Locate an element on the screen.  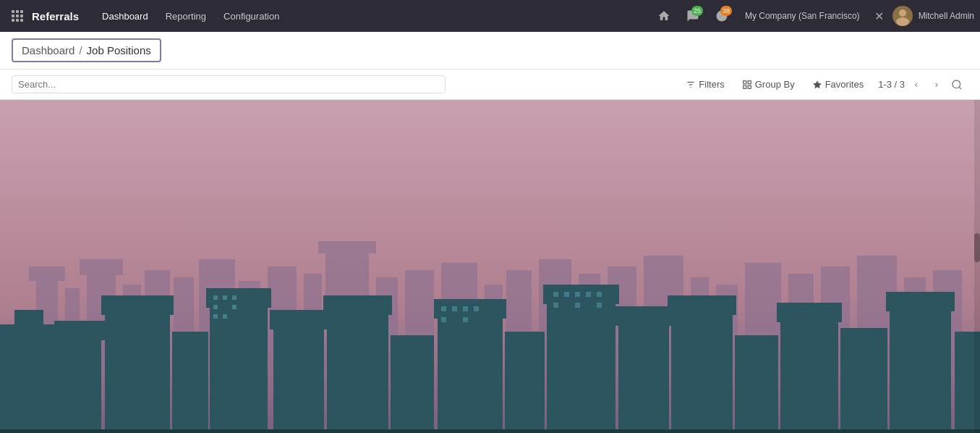
group-by-label: Group By is located at coordinates (775, 84).